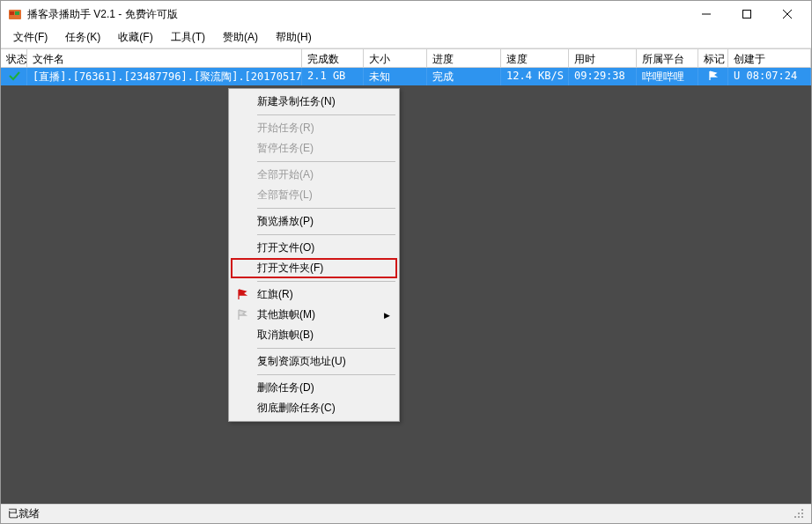 The image size is (812, 524). I want to click on menu-task: 任务(K), so click(83, 37).